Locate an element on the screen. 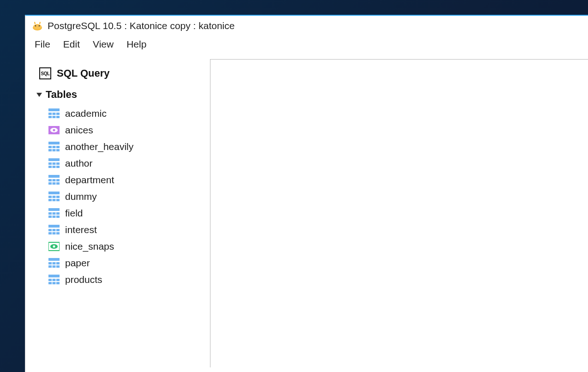 The width and height of the screenshot is (588, 372). table-label: another_heavily is located at coordinates (99, 147).